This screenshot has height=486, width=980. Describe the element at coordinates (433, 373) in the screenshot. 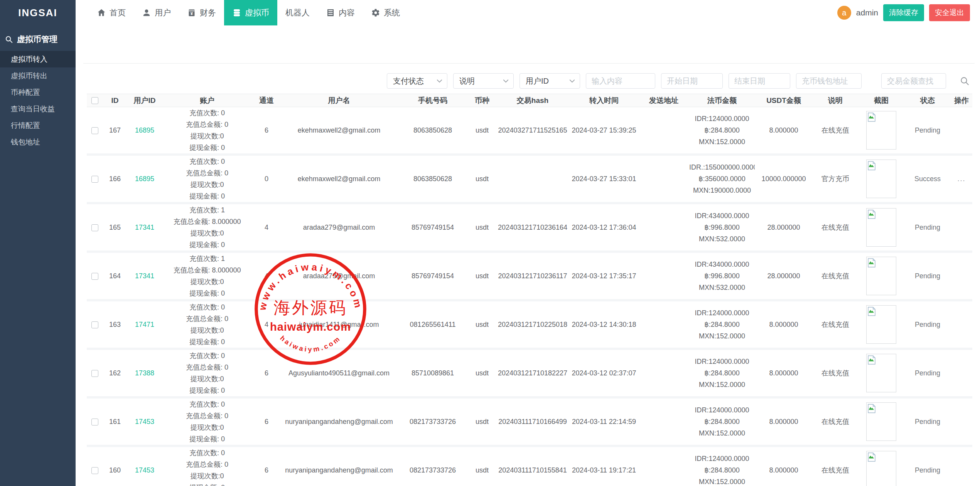

I see `cell-phone: 85710089861` at that location.